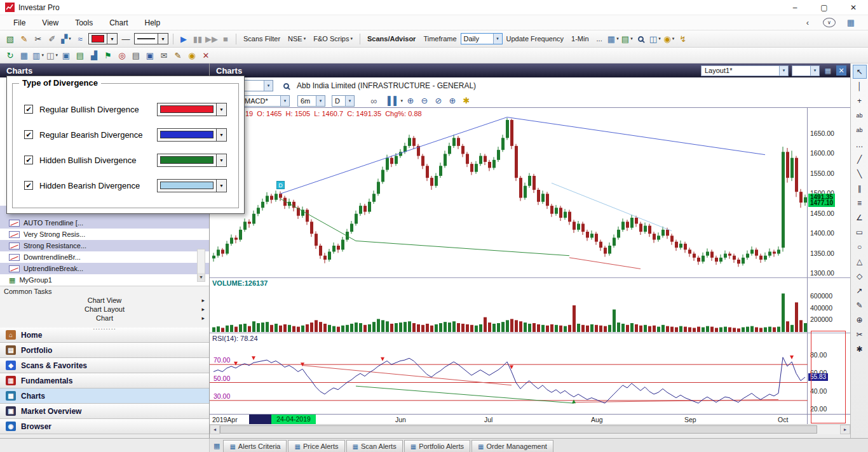  Describe the element at coordinates (860, 247) in the screenshot. I see `ellipse-tool: ○` at that location.